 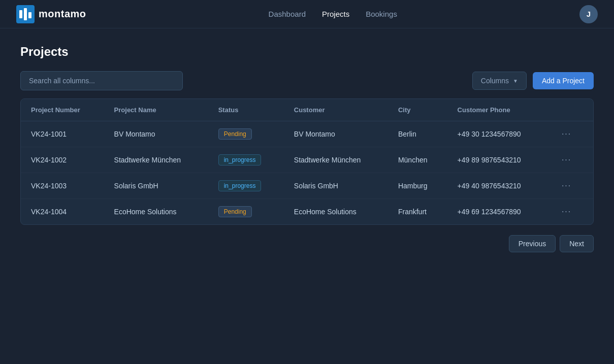 I want to click on add-project-button: Add a Project, so click(x=563, y=81).